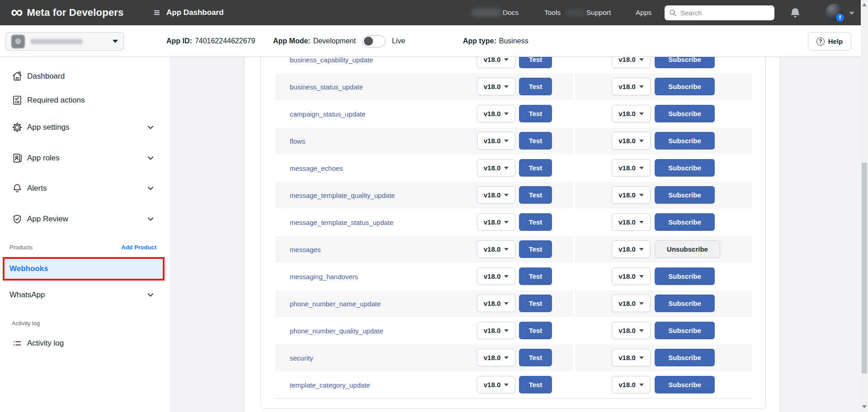  What do you see at coordinates (864, 5) in the screenshot?
I see `scroll-up-arrow-icon` at bounding box center [864, 5].